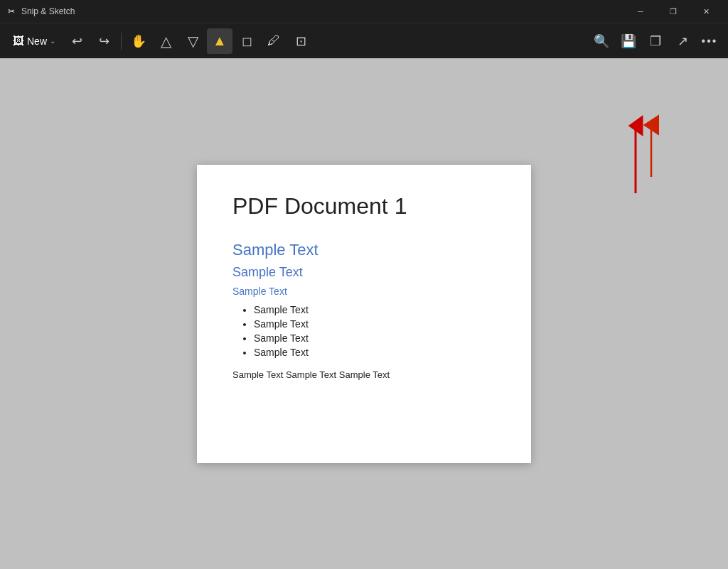 This screenshot has height=569, width=728. I want to click on chevron-down-icon: ⌄, so click(53, 41).